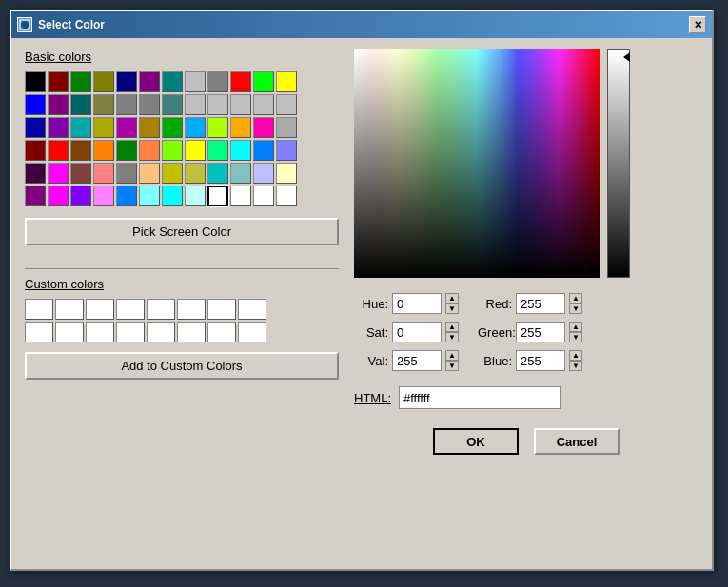 This screenshot has height=587, width=728. I want to click on sat-up: ▲, so click(452, 327).